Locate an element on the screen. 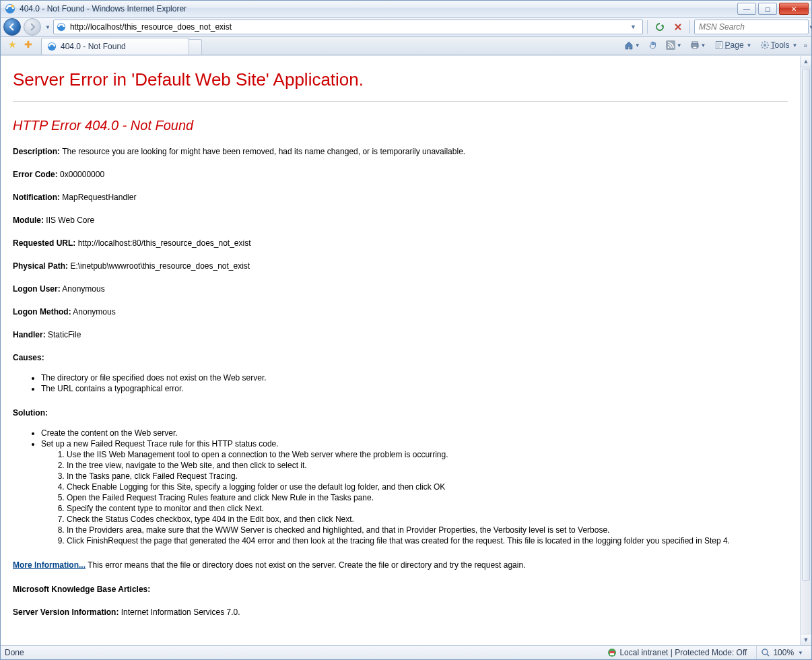 This screenshot has width=812, height=660. more-info-link: More Information... is located at coordinates (49, 565).